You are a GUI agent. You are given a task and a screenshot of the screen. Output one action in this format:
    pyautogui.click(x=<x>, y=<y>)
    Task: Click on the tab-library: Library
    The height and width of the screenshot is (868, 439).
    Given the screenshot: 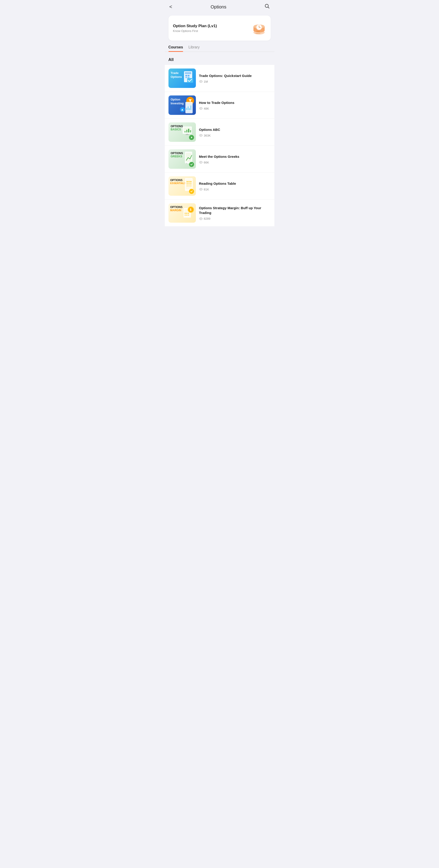 What is the action you would take?
    pyautogui.click(x=194, y=49)
    